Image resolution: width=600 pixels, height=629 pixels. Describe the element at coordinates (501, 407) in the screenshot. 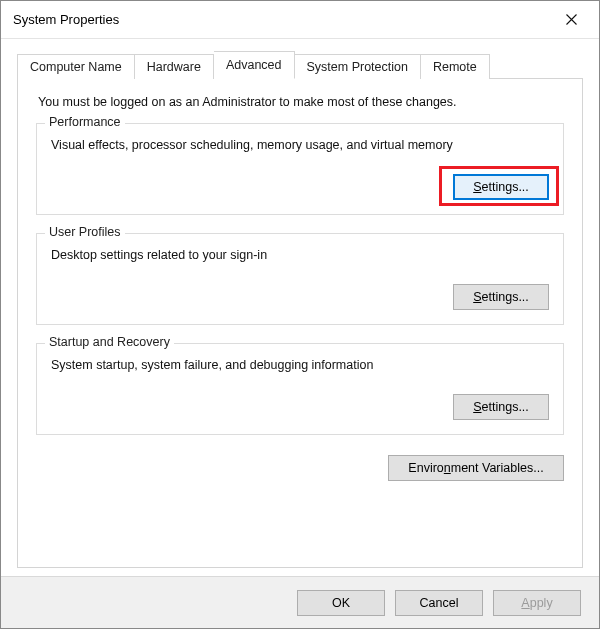

I see `startup-recovery-settings-button: Settings...` at that location.